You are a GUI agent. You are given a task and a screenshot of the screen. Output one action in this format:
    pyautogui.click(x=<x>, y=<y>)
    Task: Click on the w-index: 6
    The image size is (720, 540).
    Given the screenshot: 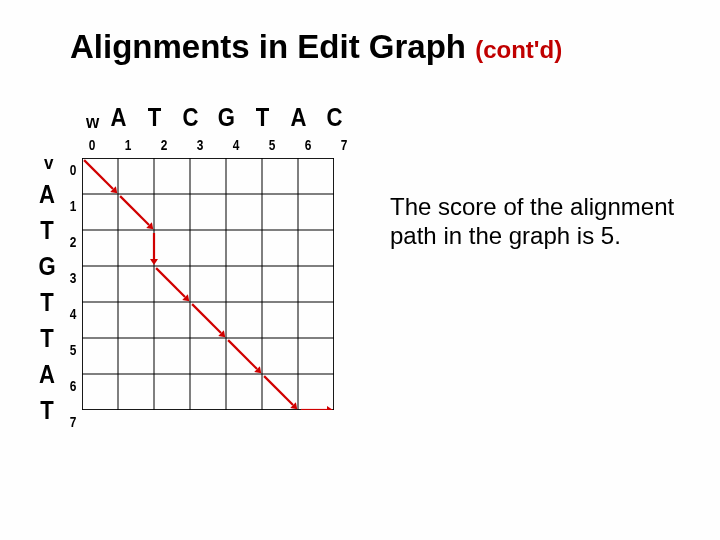 What is the action you would take?
    pyautogui.click(x=308, y=145)
    